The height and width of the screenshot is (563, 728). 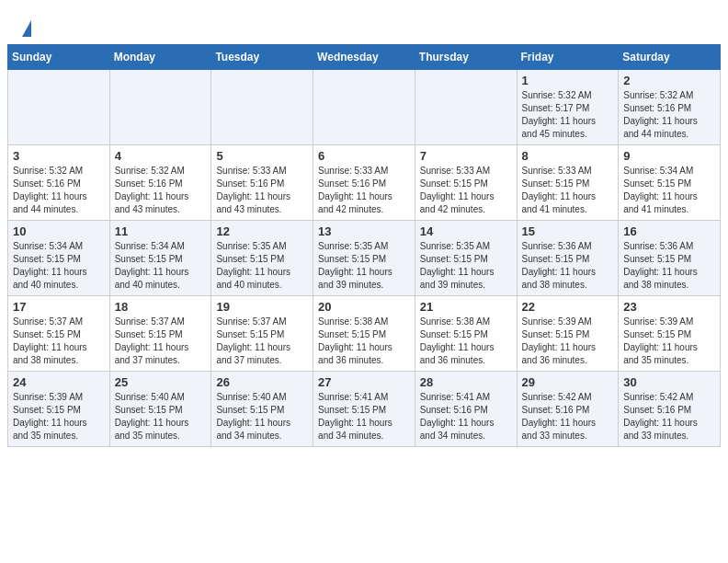 What do you see at coordinates (669, 183) in the screenshot?
I see `calendar-cell: 9Sunrise: 5:34 AMSunset: 5:15 PMDaylight…` at bounding box center [669, 183].